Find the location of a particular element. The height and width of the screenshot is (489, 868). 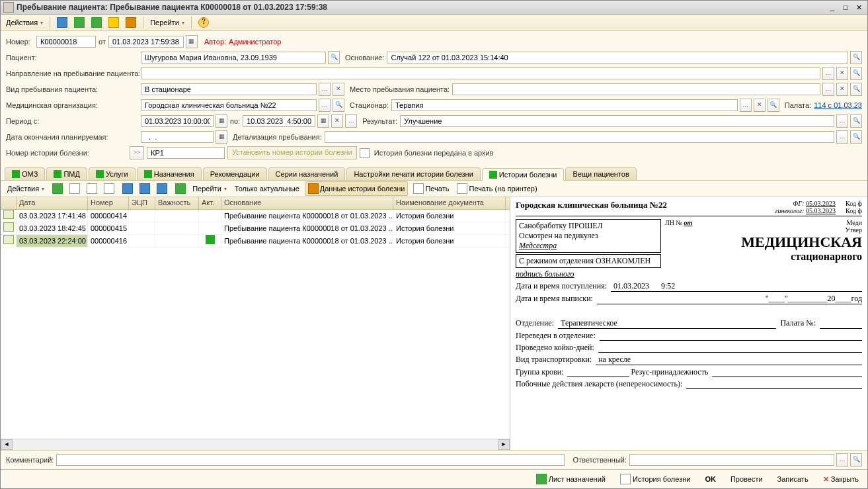

maximize-button: □ is located at coordinates (846, 7).